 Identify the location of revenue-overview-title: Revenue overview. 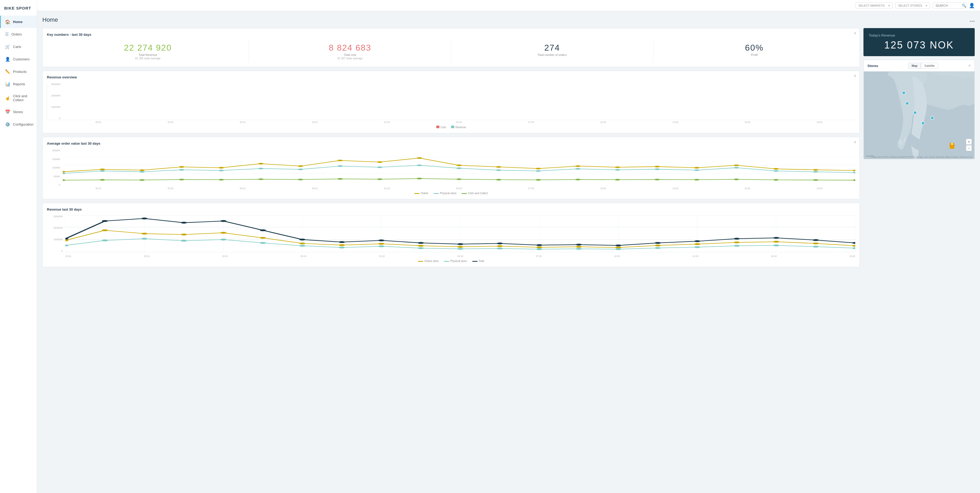
(451, 77).